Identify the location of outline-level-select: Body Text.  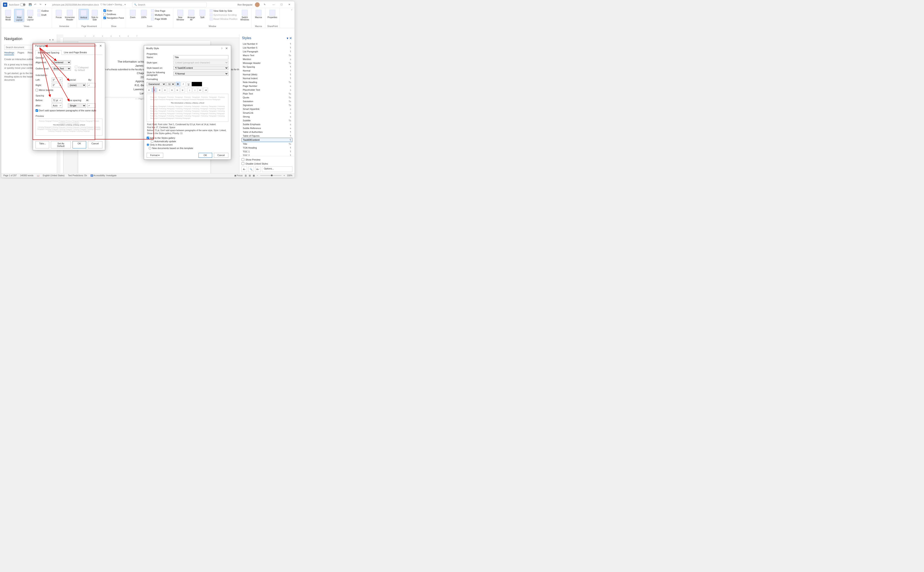
(61, 69).